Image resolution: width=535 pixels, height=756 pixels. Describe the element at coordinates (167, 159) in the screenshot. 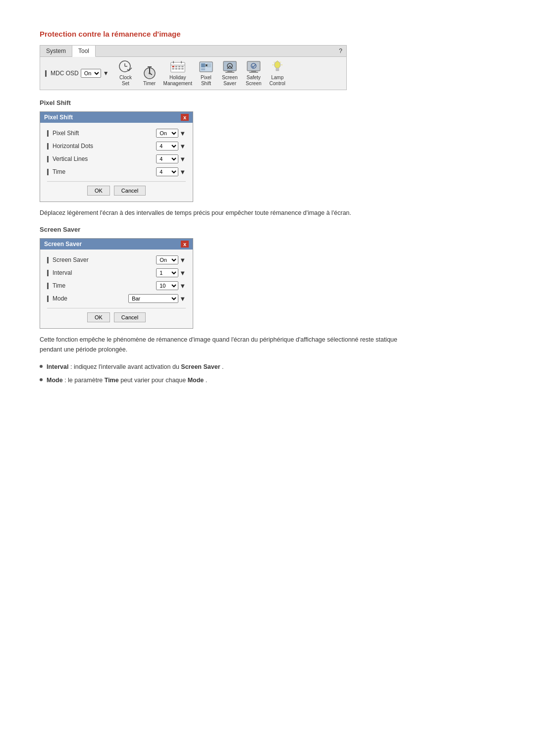

I see `vertical-lines-select: 426` at that location.